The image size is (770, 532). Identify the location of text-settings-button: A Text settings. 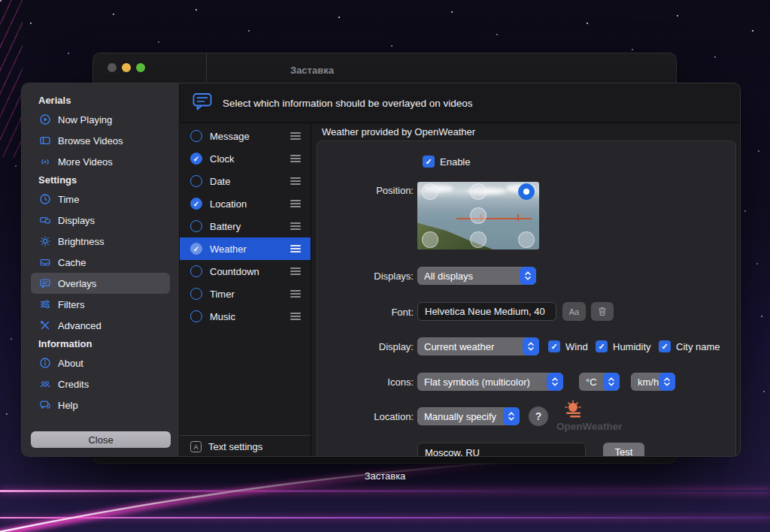
(245, 446).